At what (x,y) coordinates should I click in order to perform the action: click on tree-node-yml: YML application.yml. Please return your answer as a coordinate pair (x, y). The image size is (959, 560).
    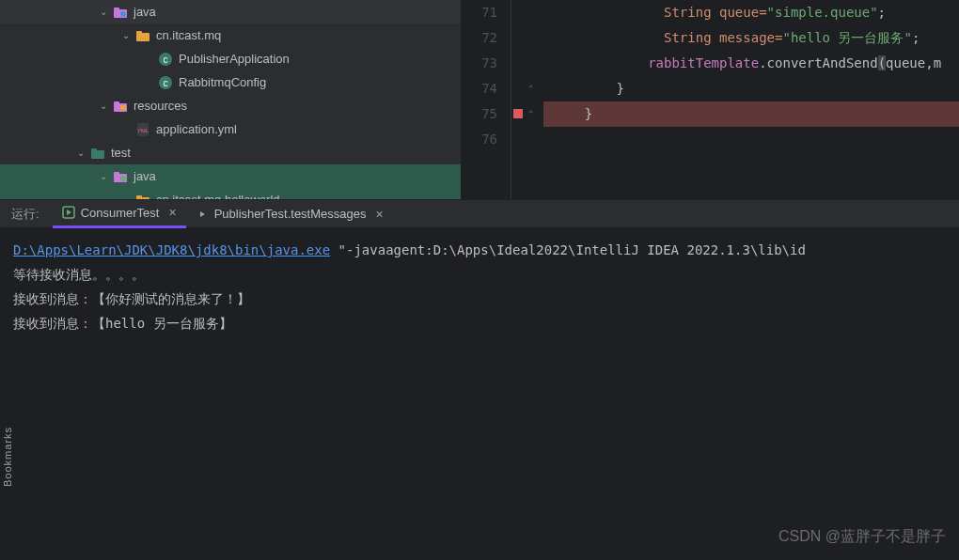
    Looking at the image, I should click on (230, 130).